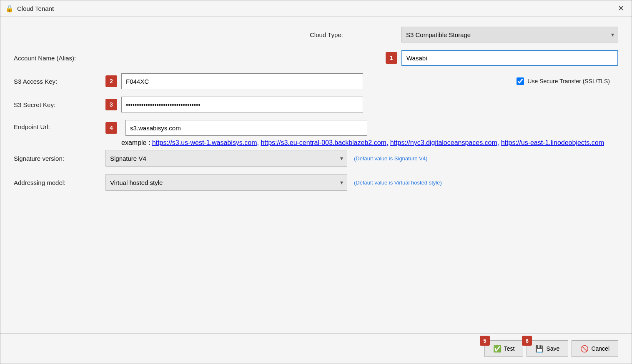 The width and height of the screenshot is (632, 364). What do you see at coordinates (362, 58) in the screenshot?
I see `account-name-control: 1` at bounding box center [362, 58].